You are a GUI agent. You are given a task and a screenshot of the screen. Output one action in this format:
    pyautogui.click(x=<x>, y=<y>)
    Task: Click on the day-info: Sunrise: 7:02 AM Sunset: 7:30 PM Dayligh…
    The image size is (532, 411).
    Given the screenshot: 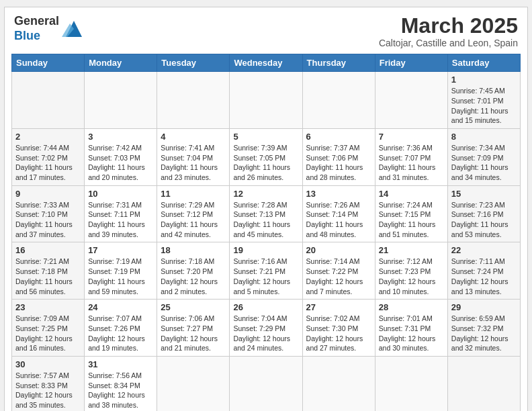 What is the action you would take?
    pyautogui.click(x=339, y=333)
    